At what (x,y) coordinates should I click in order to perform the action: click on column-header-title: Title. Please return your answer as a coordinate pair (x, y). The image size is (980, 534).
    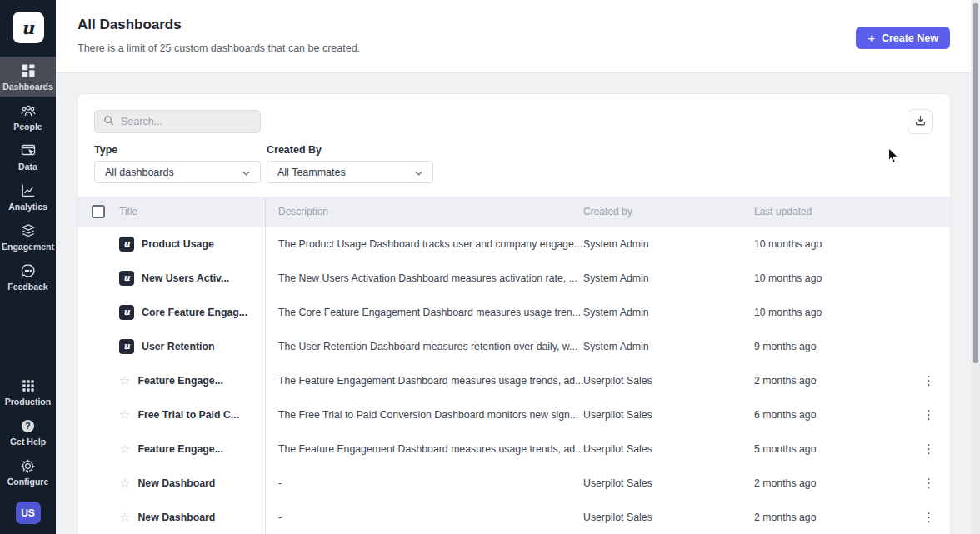
    Looking at the image, I should click on (192, 212).